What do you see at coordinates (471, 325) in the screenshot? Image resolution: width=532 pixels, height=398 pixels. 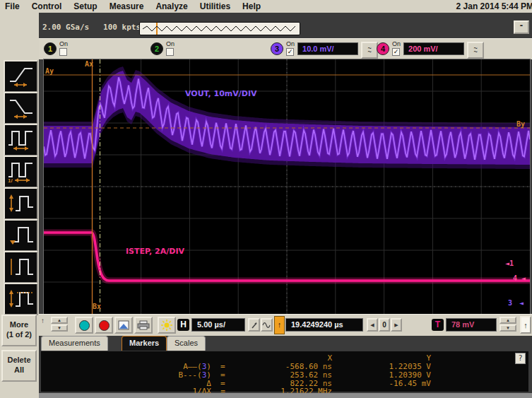 I see `trigger-level-field: 78 mV` at bounding box center [471, 325].